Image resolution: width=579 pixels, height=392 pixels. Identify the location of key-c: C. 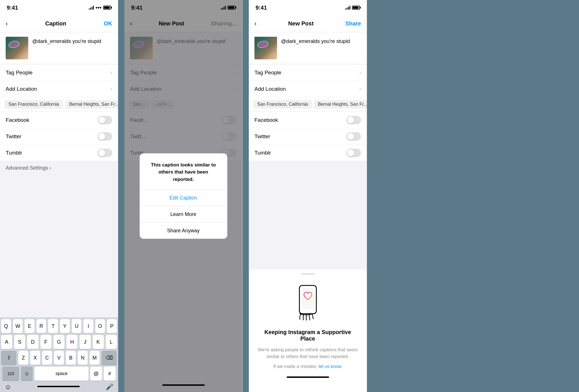
(47, 358).